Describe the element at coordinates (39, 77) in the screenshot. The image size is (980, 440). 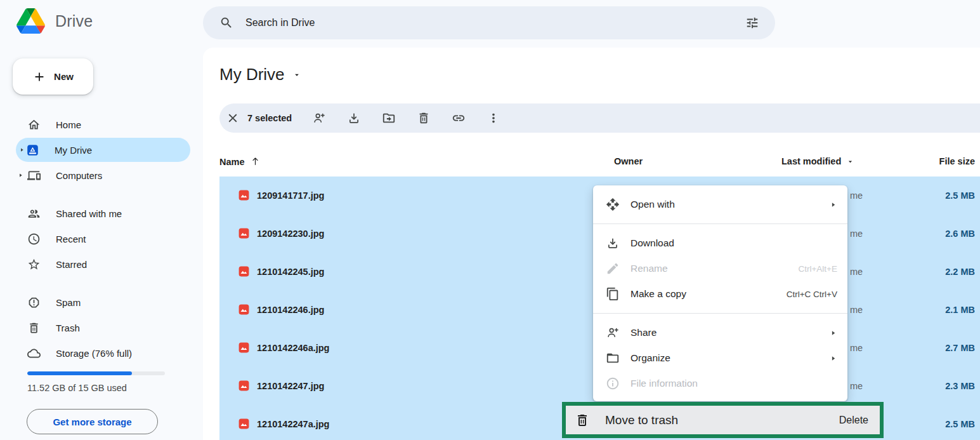
I see `plus-icon` at that location.